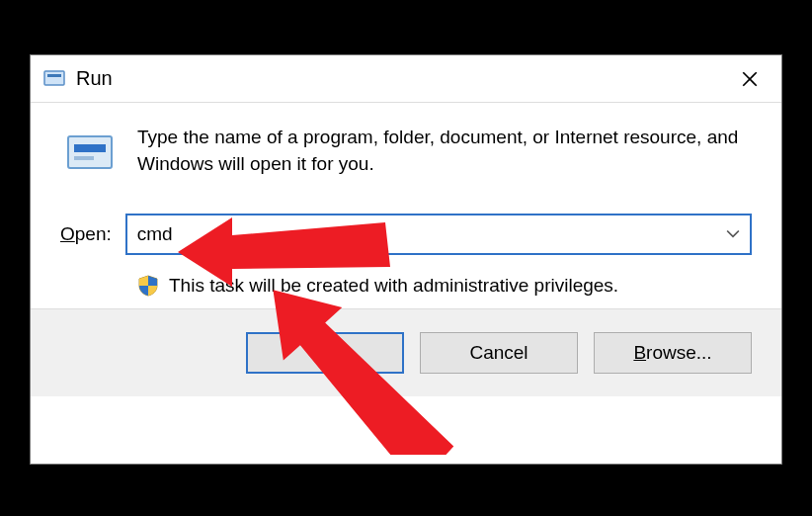 The width and height of the screenshot is (812, 516). Describe the element at coordinates (406, 79) in the screenshot. I see `titlebar: Run` at that location.